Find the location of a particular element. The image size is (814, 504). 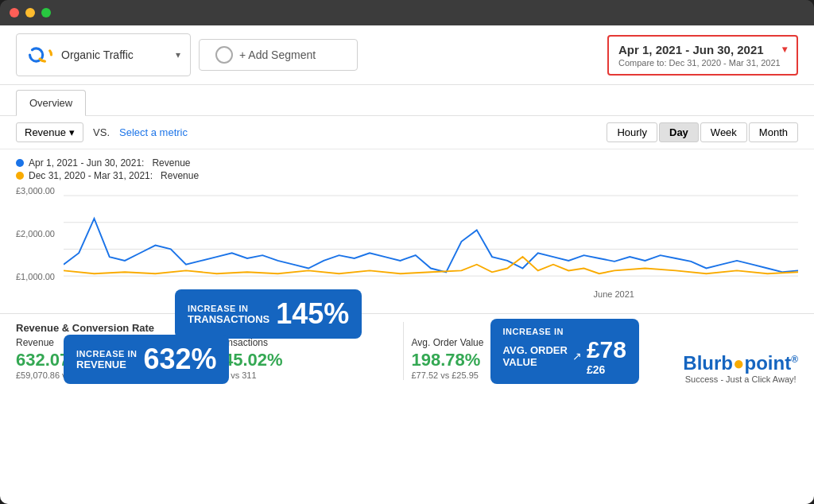

x-label-june: June 2021 is located at coordinates (614, 294).